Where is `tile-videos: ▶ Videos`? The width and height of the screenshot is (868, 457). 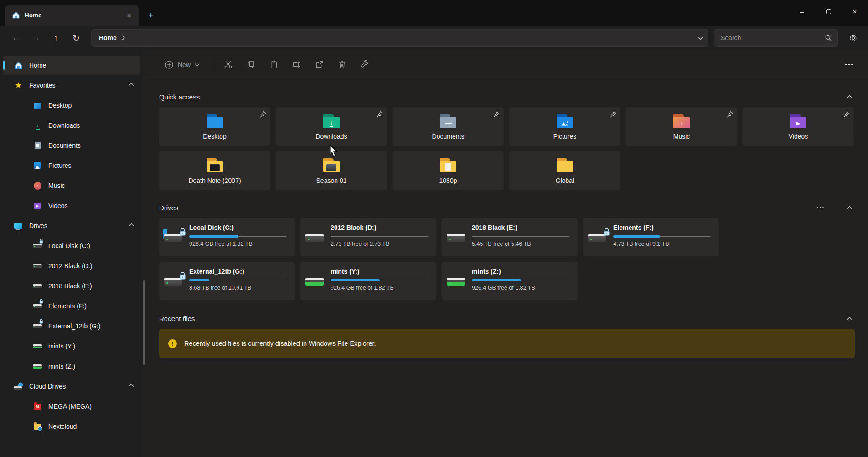
tile-videos: ▶ Videos is located at coordinates (798, 127).